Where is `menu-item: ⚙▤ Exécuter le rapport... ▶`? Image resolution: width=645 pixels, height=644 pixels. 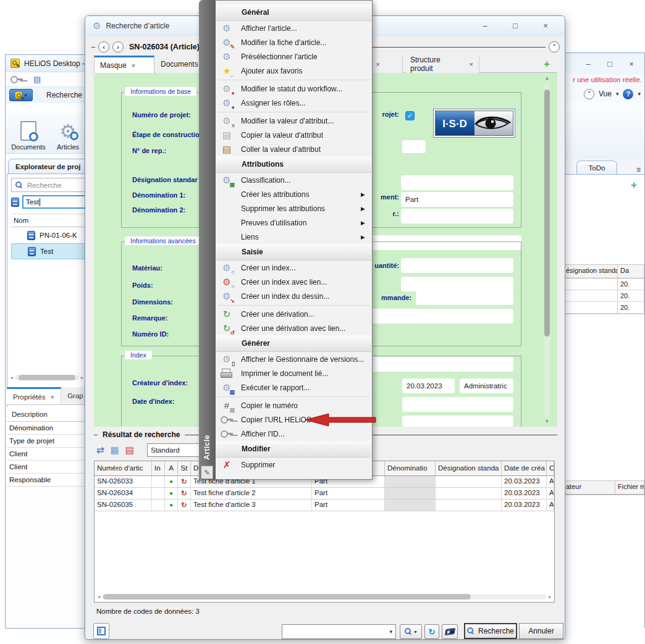
menu-item: ⚙▤ Exécuter le rapport... ▶ is located at coordinates (294, 388).